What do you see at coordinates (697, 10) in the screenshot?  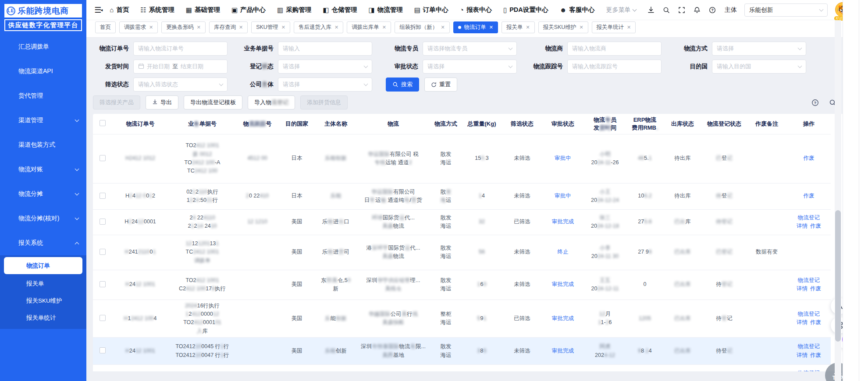 I see `bell-icon` at bounding box center [697, 10].